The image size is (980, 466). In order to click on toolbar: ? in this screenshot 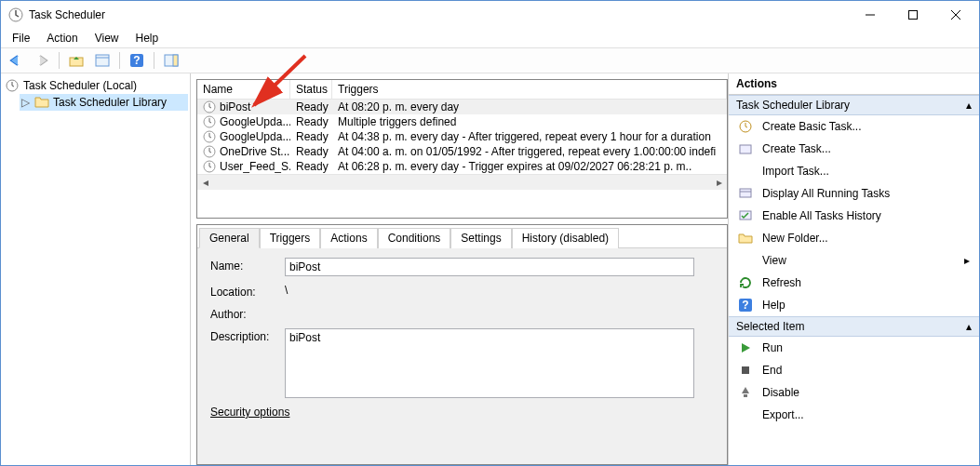, I will do `click(490, 60)`.